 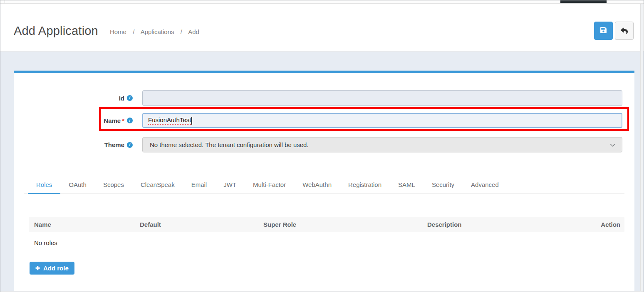 What do you see at coordinates (614, 31) in the screenshot?
I see `header-actions` at bounding box center [614, 31].